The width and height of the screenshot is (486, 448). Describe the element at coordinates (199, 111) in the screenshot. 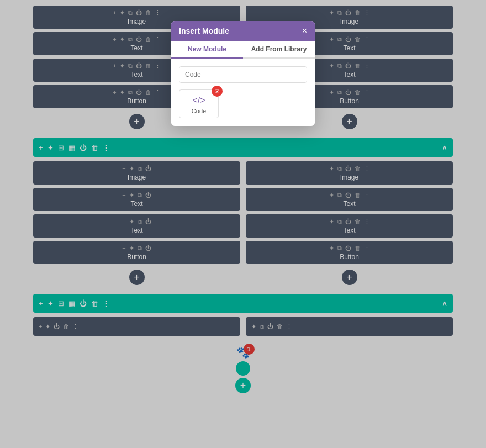

I see `module-card-label: Code` at that location.